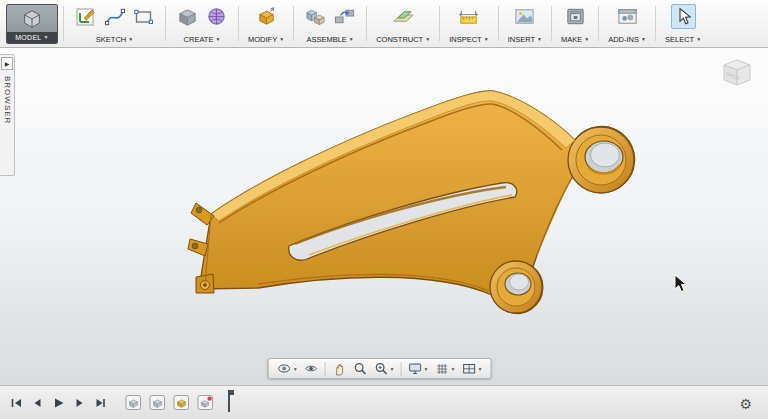 The image size is (768, 419). Describe the element at coordinates (403, 24) in the screenshot. I see `ribbon-group-construct: CONSTRUCT▼` at that location.